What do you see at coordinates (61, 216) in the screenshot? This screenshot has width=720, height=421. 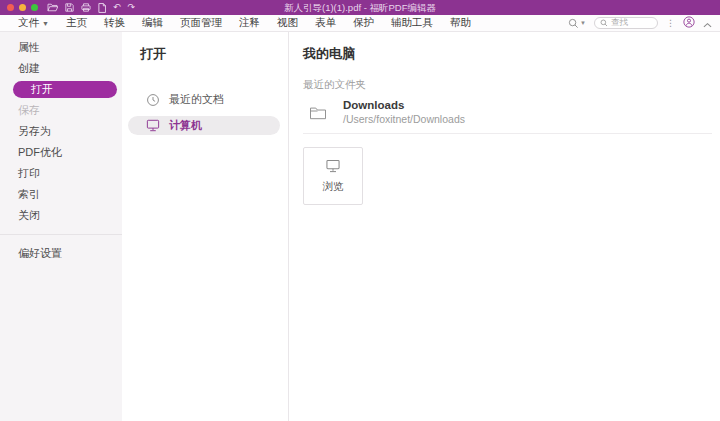 I see `sidebar-item-close: 关闭` at bounding box center [61, 216].